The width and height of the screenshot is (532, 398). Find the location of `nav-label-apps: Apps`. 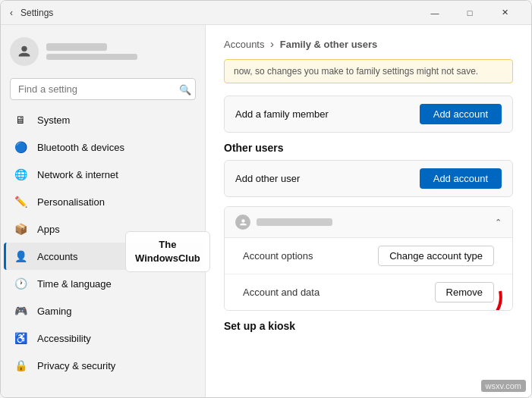

nav-label-apps: Apps is located at coordinates (49, 229).